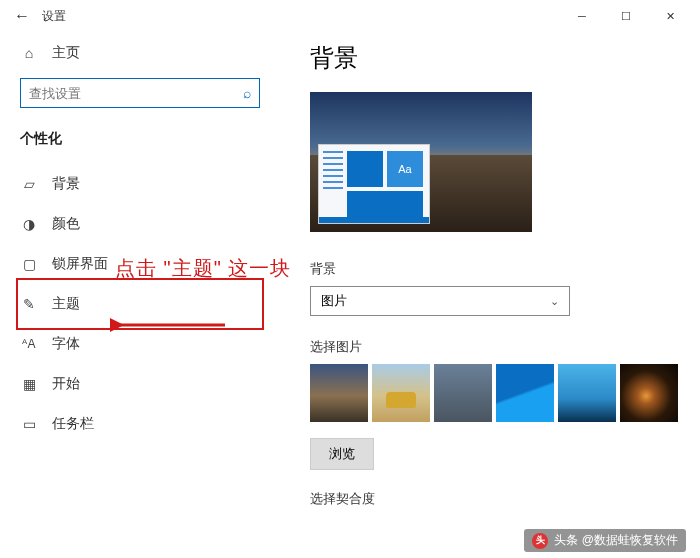 The width and height of the screenshot is (700, 558). Describe the element at coordinates (66, 184) in the screenshot. I see `sidebar-item-label: 背景` at that location.